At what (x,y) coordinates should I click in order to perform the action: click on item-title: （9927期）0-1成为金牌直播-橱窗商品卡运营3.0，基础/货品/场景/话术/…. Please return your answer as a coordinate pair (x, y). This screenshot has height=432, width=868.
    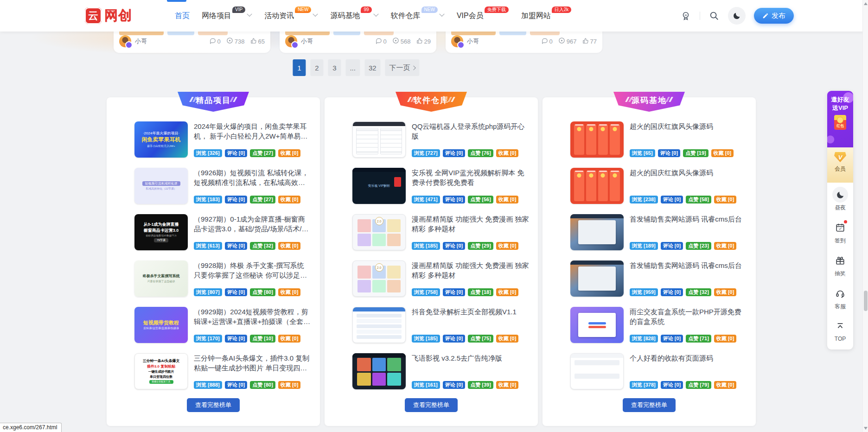
    Looking at the image, I should click on (253, 224).